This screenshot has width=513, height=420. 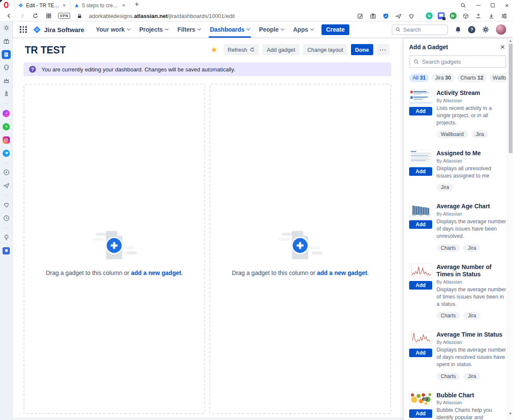 What do you see at coordinates (363, 50) in the screenshot?
I see `done-button: Done` at bounding box center [363, 50].